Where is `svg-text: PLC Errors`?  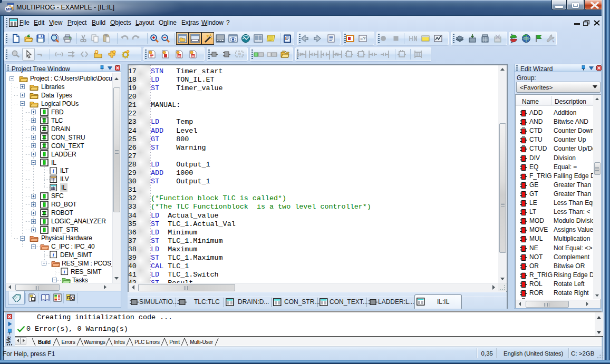
svg-text: PLC Errors is located at coordinates (147, 341).